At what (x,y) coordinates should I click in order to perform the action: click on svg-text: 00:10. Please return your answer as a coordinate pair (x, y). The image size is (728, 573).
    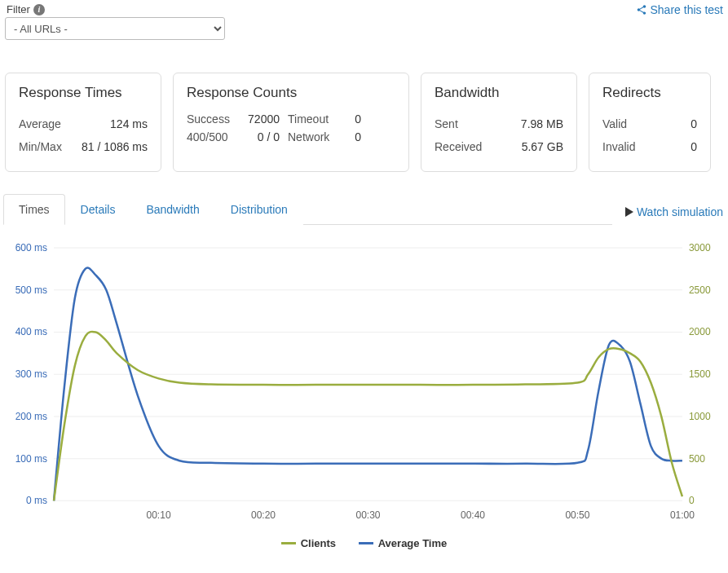
    Looking at the image, I should click on (159, 515).